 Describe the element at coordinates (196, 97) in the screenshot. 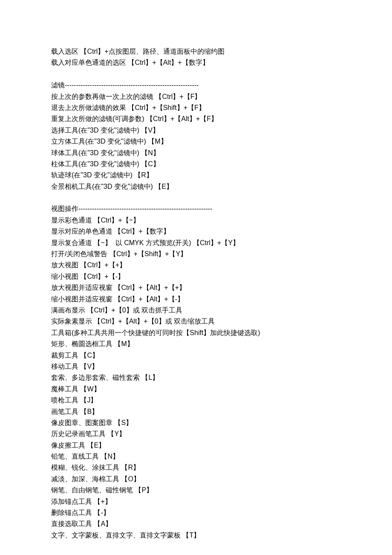

I see `text-line: 按上次的参数再做一次上次的滤镜 【Ctrl】+【F】` at that location.